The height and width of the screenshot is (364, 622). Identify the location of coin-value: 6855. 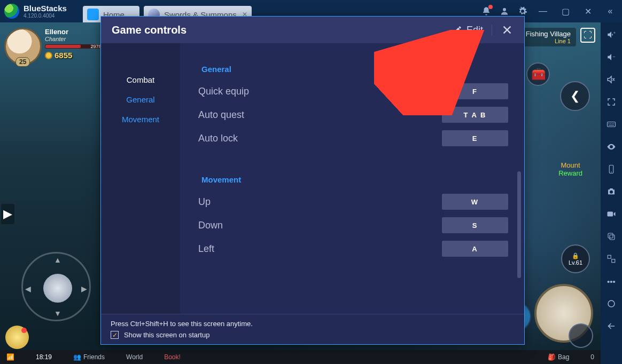
(63, 56).